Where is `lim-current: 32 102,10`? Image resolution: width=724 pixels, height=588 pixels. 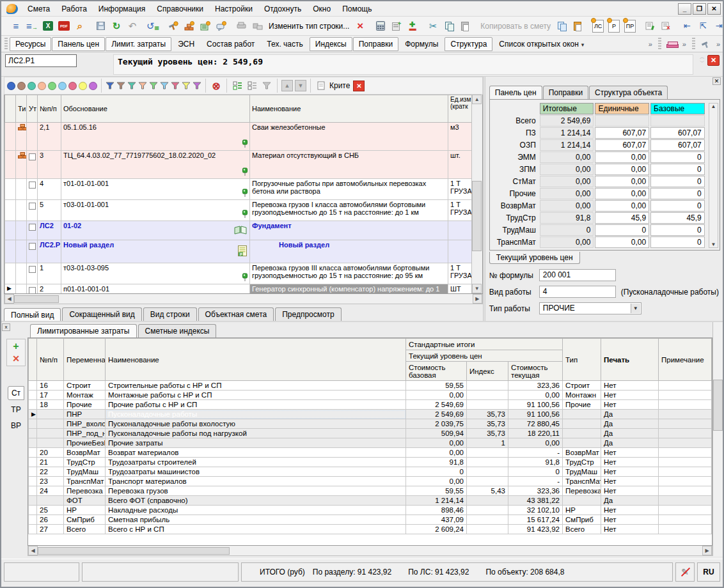
lim-current: 32 102,10 is located at coordinates (536, 510).